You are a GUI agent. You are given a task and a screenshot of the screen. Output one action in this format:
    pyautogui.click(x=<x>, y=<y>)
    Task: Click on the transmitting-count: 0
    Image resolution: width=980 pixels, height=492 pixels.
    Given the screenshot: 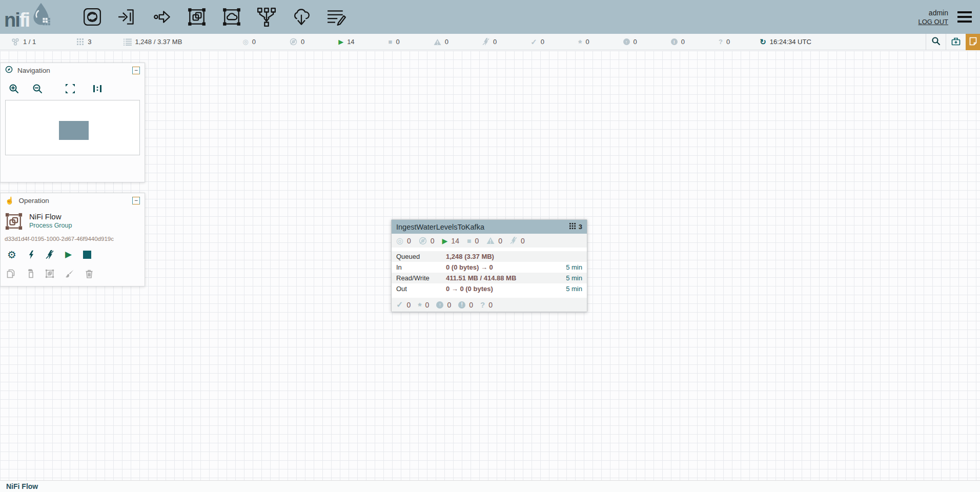 What is the action you would take?
    pyautogui.click(x=254, y=42)
    